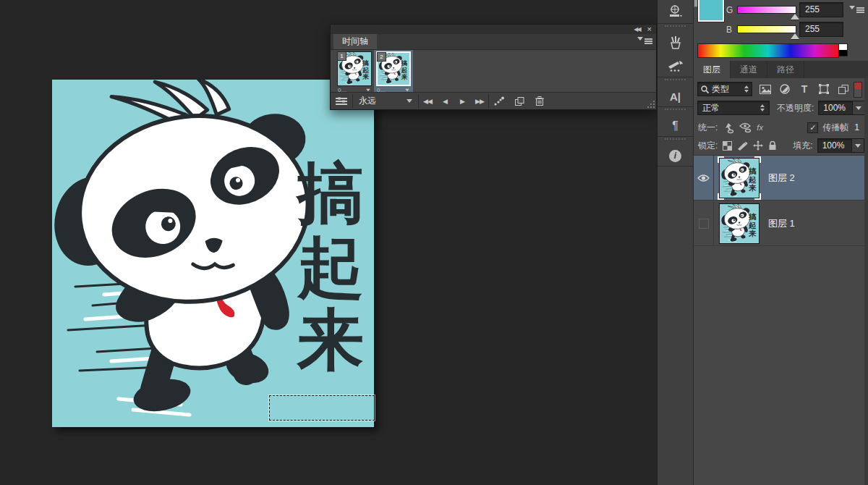 The height and width of the screenshot is (485, 868). Describe the element at coordinates (795, 36) in the screenshot. I see `blue-slider-thumb` at that location.